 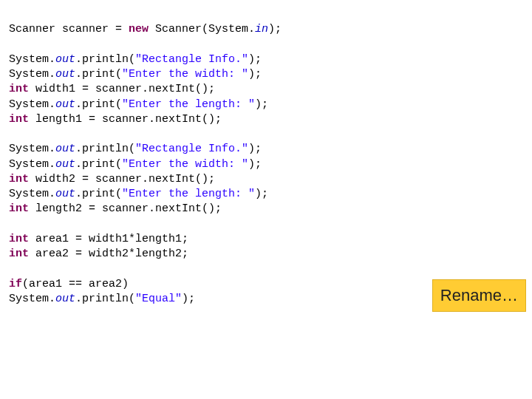 What do you see at coordinates (479, 296) in the screenshot?
I see `rename-callout: Rename…` at bounding box center [479, 296].